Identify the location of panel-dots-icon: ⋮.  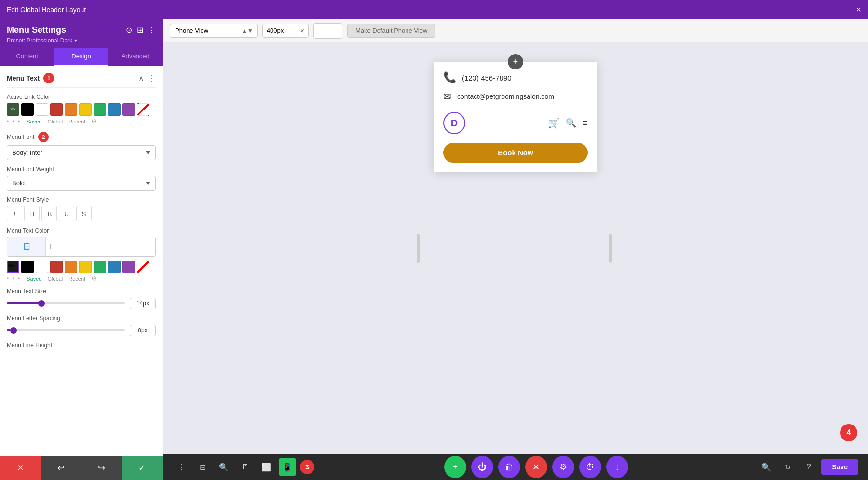
(152, 30).